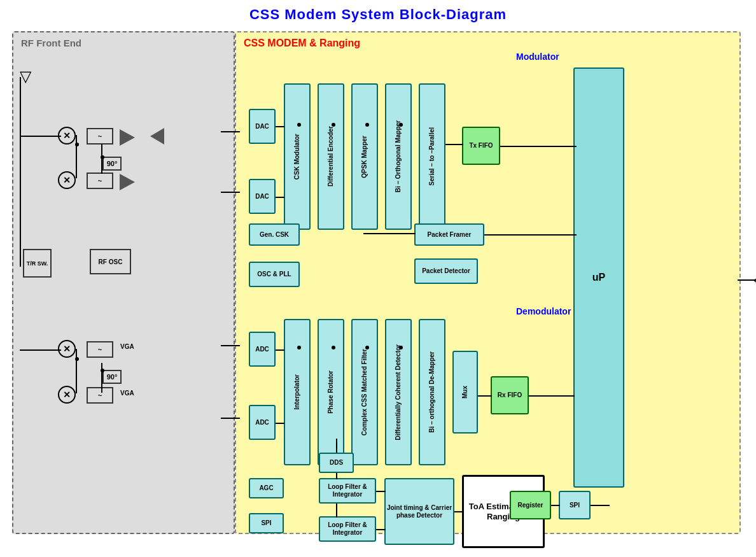 Image resolution: width=756 pixels, height=557 pixels. I want to click on conn-dac2-csk, so click(280, 197).